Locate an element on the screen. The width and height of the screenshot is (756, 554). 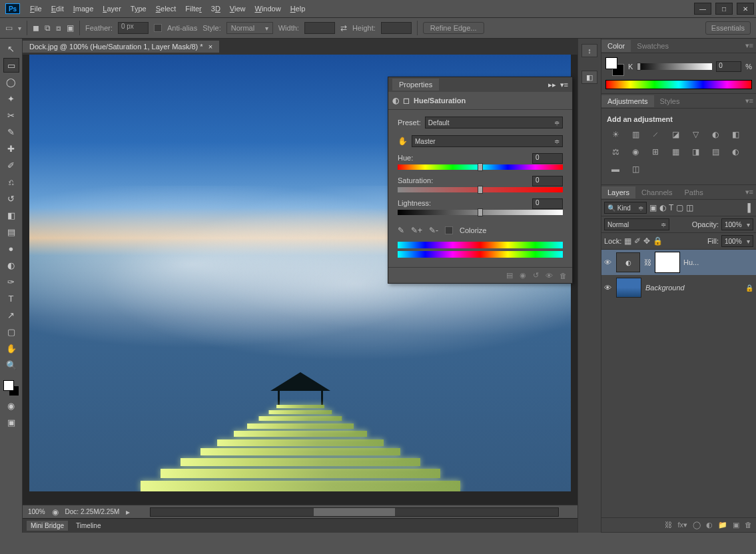
style-select: Normal▾ is located at coordinates (250, 28).